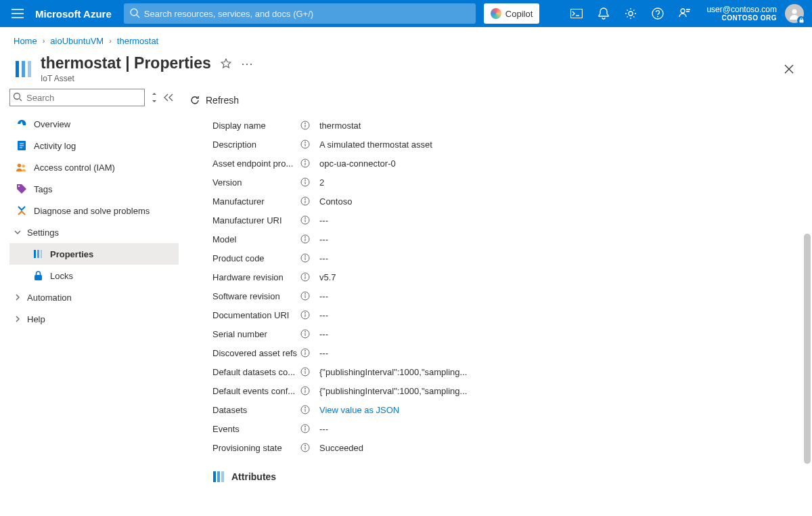 The height and width of the screenshot is (516, 812). Describe the element at coordinates (256, 297) in the screenshot. I see `prop-label: Software revision` at that location.